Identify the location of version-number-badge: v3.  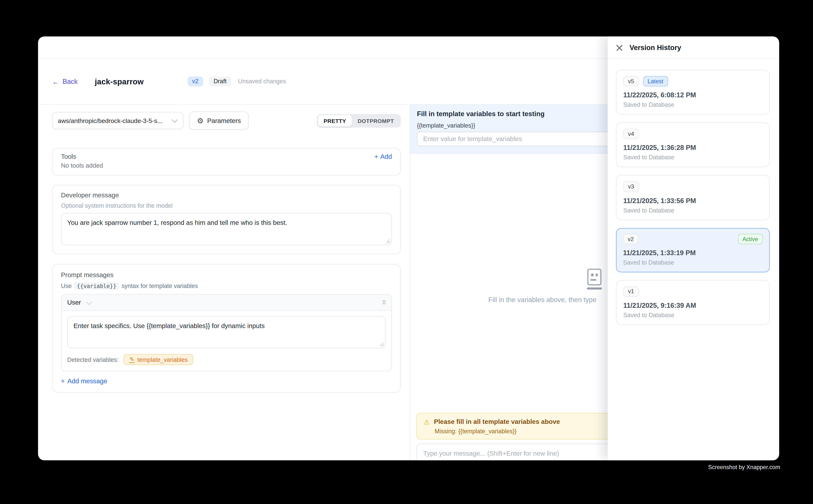
(631, 187).